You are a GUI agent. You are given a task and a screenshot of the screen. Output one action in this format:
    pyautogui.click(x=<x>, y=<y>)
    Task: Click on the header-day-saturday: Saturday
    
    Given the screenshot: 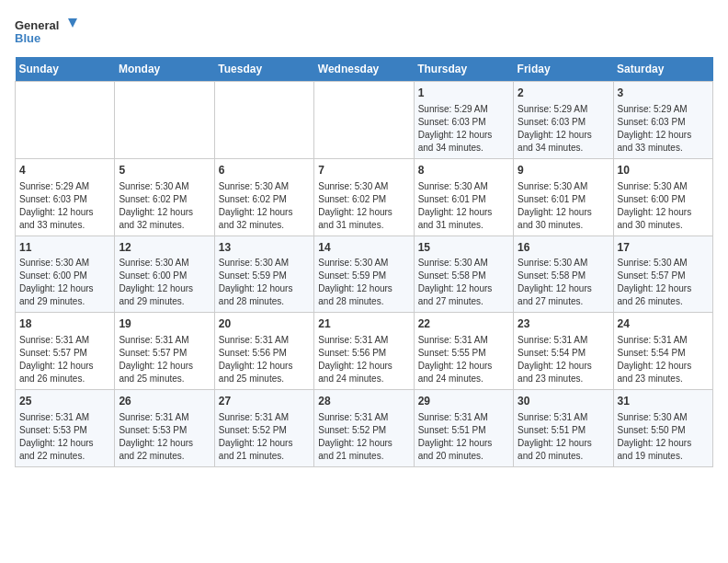 What is the action you would take?
    pyautogui.click(x=663, y=70)
    